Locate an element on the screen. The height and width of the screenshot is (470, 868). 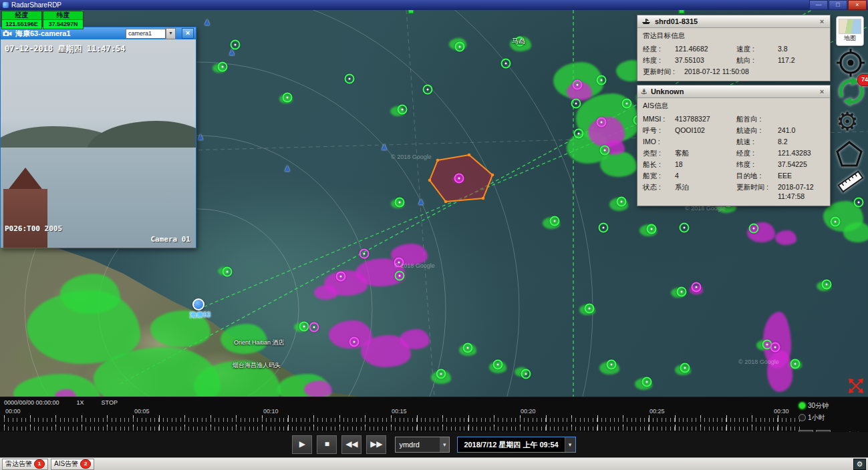
ais-panel-close-button: × is located at coordinates (822, 91).